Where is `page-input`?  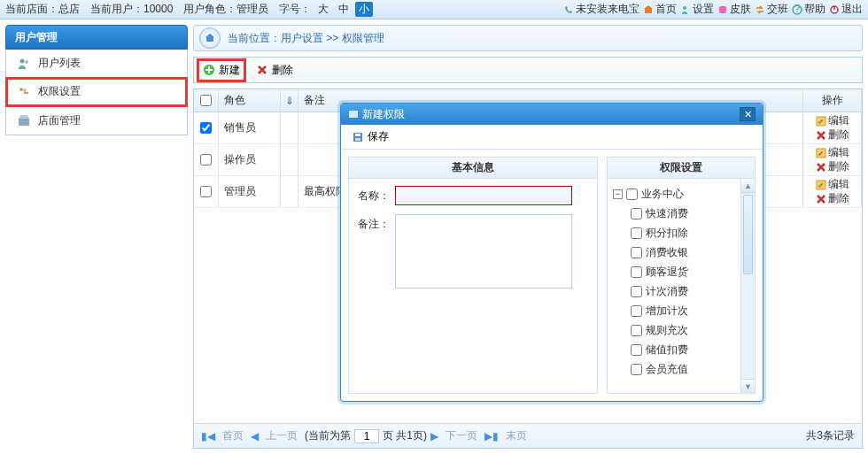 page-input is located at coordinates (367, 436).